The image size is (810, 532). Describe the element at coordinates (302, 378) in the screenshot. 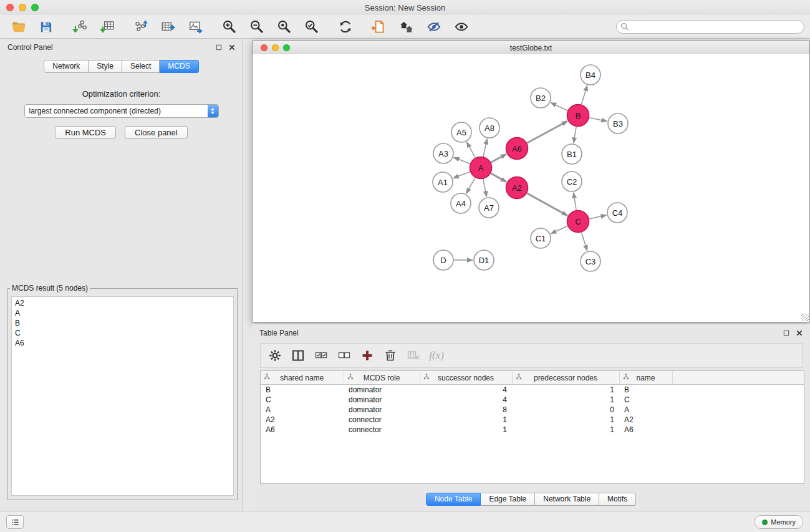

I see `column-header-shared-name: shared name` at that location.